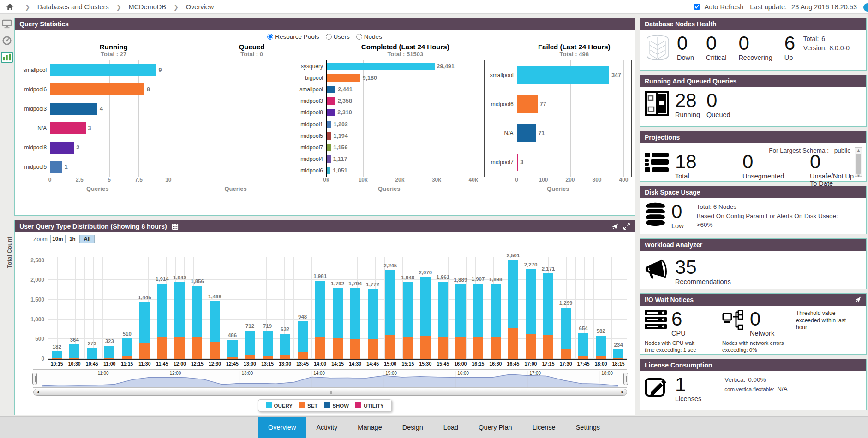 This screenshot has height=438, width=868. Describe the element at coordinates (626, 379) in the screenshot. I see `navigator-right-handle` at that location.